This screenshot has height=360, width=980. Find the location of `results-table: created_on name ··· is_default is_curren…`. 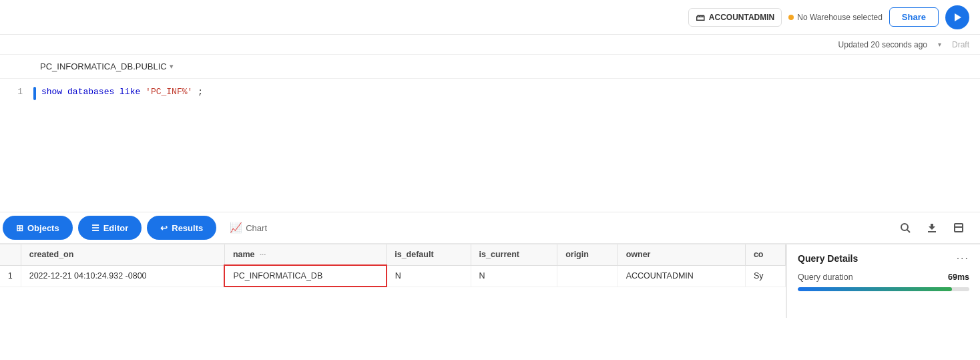

results-table: created_on name ··· is_default is_curren… is located at coordinates (393, 266).